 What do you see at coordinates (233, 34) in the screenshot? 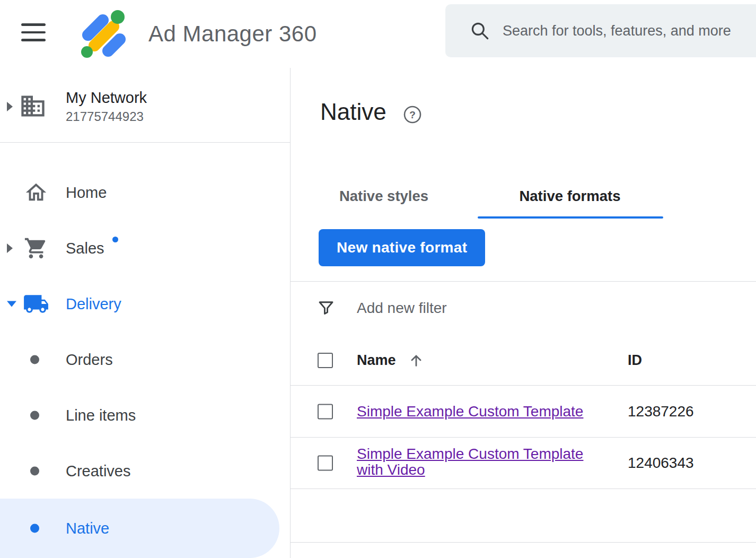
I see `app-title: Ad Manager 360` at bounding box center [233, 34].